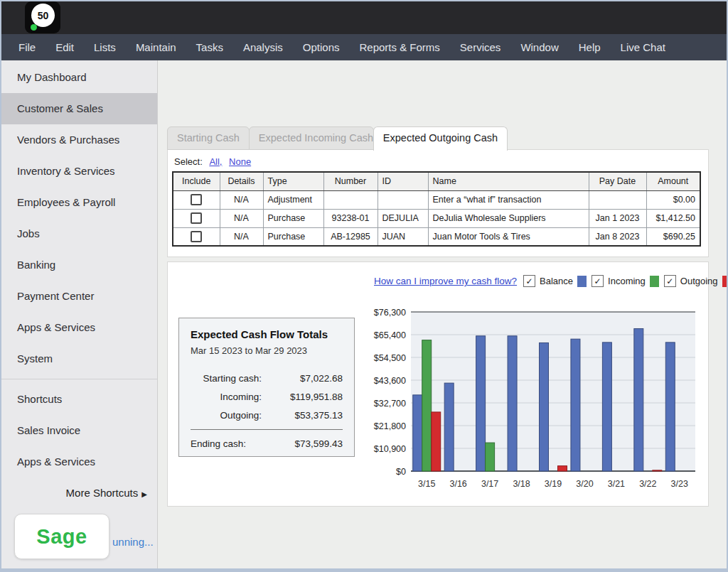  I want to click on cell-id, so click(402, 200).